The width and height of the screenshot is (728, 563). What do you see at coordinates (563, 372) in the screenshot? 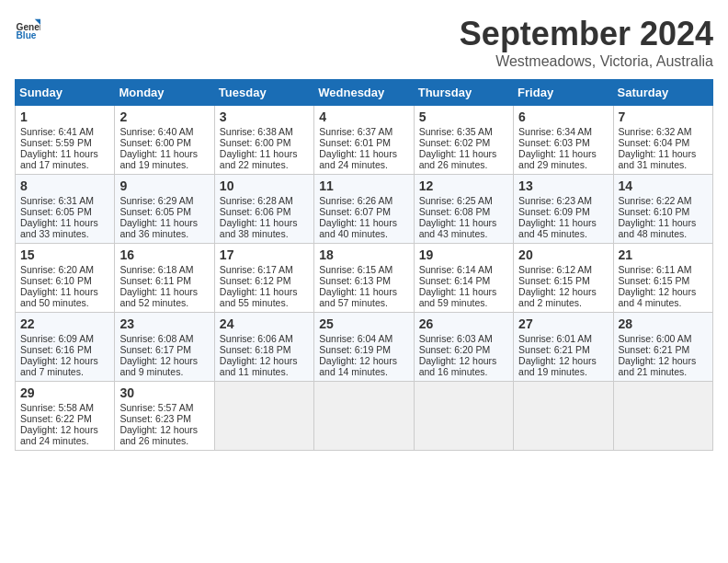
I see `day-info: and 19 minutes.` at bounding box center [563, 372].